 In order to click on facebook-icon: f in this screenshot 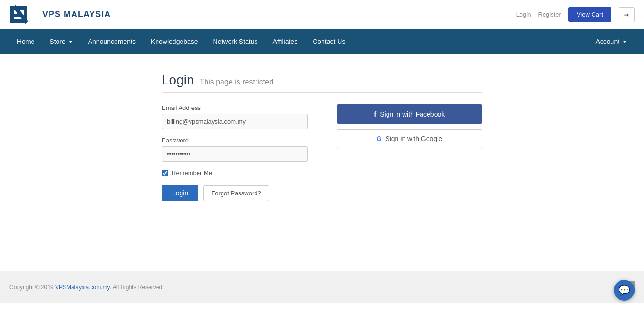, I will do `click(375, 114)`.